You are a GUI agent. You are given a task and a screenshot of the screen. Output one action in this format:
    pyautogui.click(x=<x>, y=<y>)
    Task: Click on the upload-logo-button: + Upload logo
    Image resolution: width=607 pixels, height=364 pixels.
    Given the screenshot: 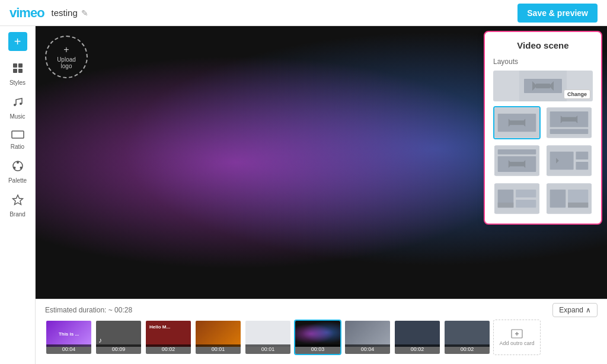 What is the action you would take?
    pyautogui.click(x=66, y=57)
    